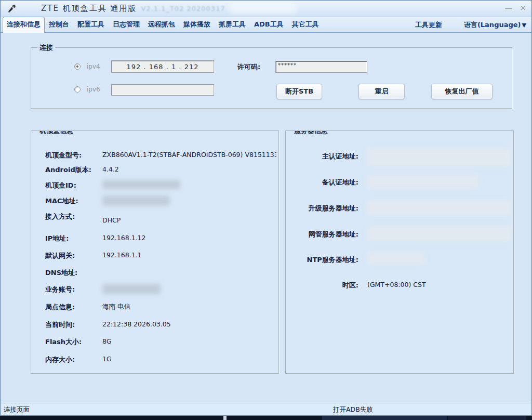 The height and width of the screenshot is (420, 532). I want to click on stb-info-row-label: 默认网关:, so click(60, 256).